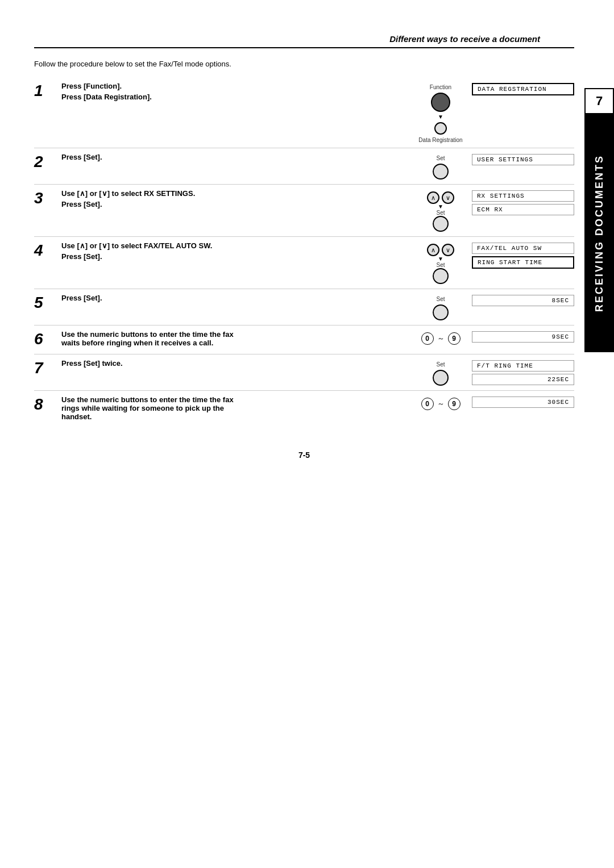 This screenshot has width=614, height=868. Describe the element at coordinates (523, 372) in the screenshot. I see `step-screen-7: F/T RING TIME 22SEC` at that location.